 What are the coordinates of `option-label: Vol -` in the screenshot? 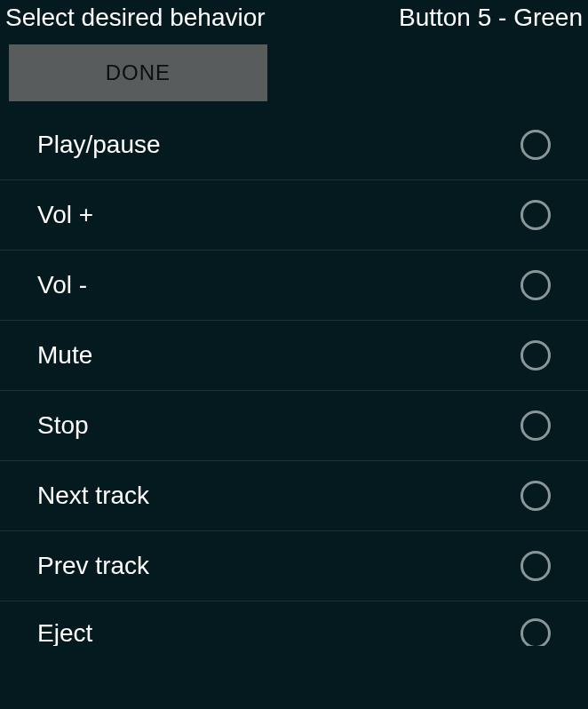 It's located at (62, 285).